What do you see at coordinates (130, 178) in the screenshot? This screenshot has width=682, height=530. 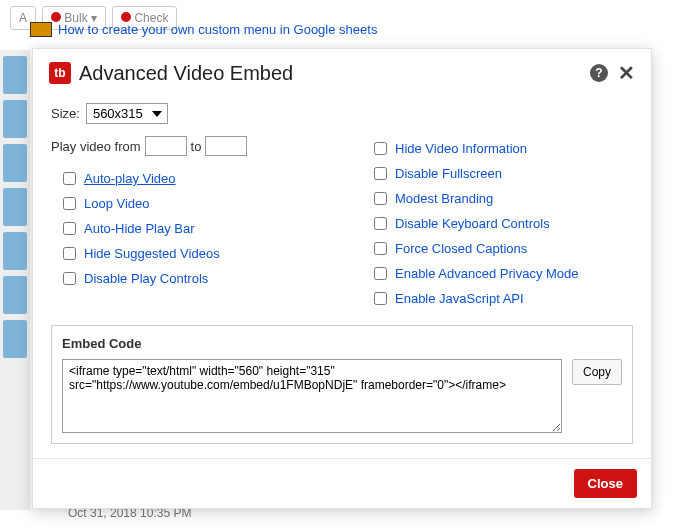 I see `autoplay-label: Auto-play Video` at bounding box center [130, 178].